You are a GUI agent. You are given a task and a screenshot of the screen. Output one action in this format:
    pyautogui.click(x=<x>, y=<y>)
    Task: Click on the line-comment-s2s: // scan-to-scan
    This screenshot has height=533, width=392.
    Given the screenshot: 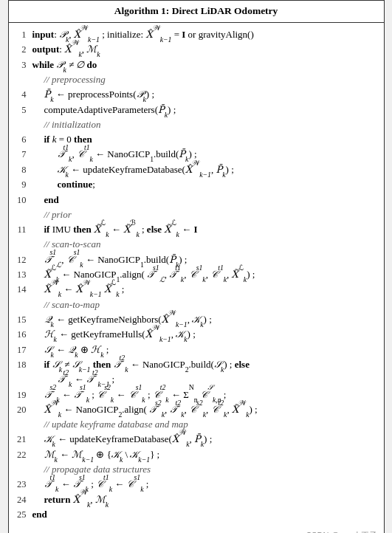 What is the action you would take?
    pyautogui.click(x=196, y=244)
    